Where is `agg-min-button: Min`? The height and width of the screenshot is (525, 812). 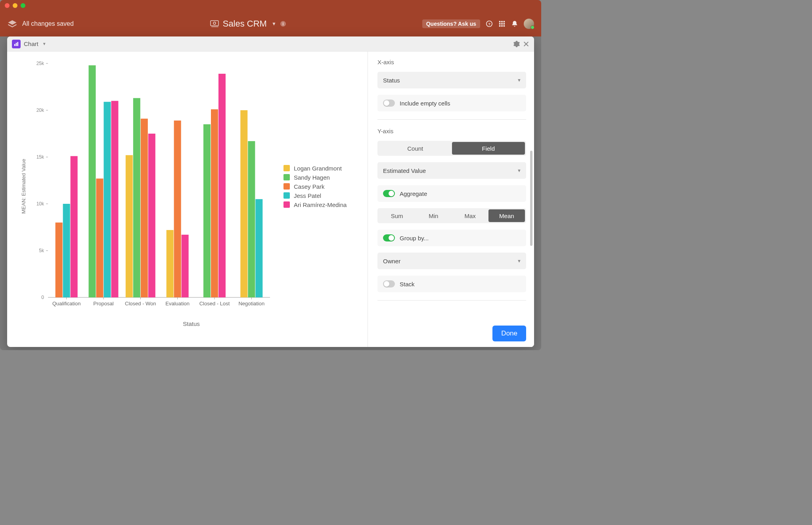
agg-min-button: Min is located at coordinates (433, 216).